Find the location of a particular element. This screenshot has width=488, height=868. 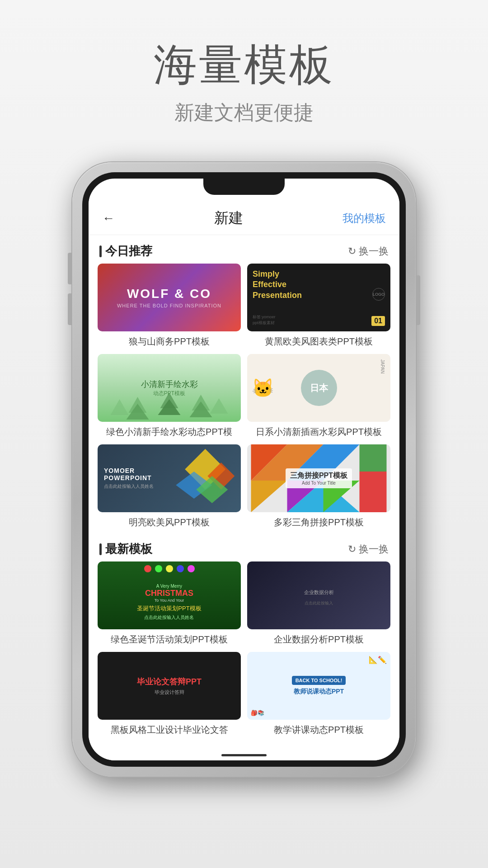

triangle-label: 多彩三角拼接PPT模板 is located at coordinates (319, 522).